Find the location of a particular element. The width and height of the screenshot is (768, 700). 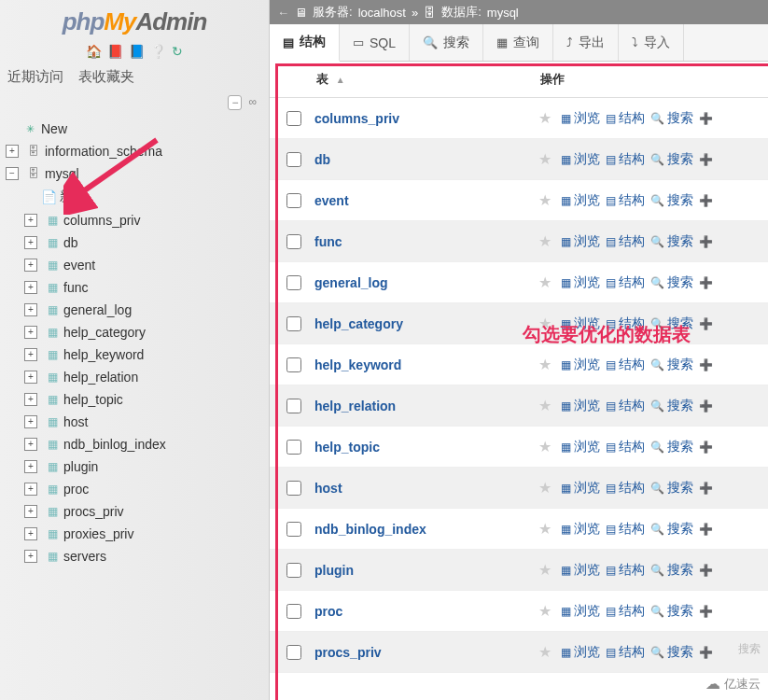

nav-back-icon: ← is located at coordinates (284, 13).